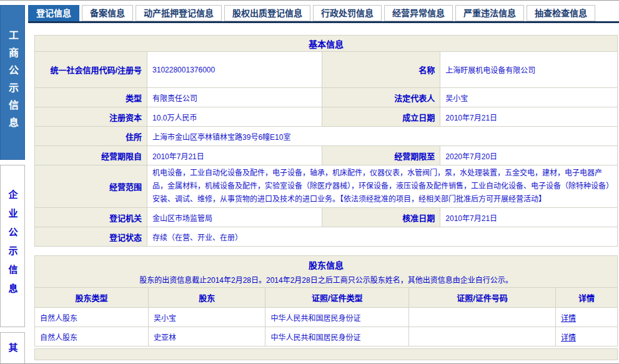 The image size is (619, 364). I want to click on table-row: 经营范围 机电设备，工业自动化设备及配件，电子设备，轴承，机床配件，仪器仪表，水…, so click(326, 187).